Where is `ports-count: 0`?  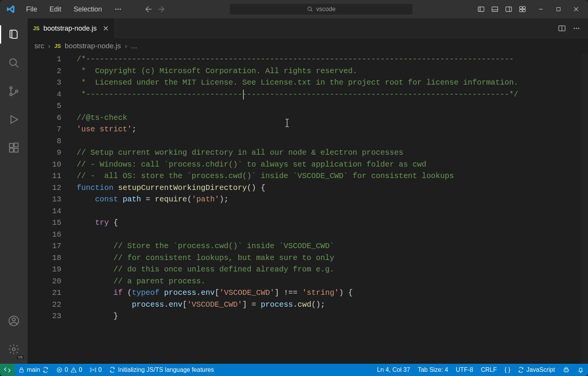 ports-count: 0 is located at coordinates (100, 370).